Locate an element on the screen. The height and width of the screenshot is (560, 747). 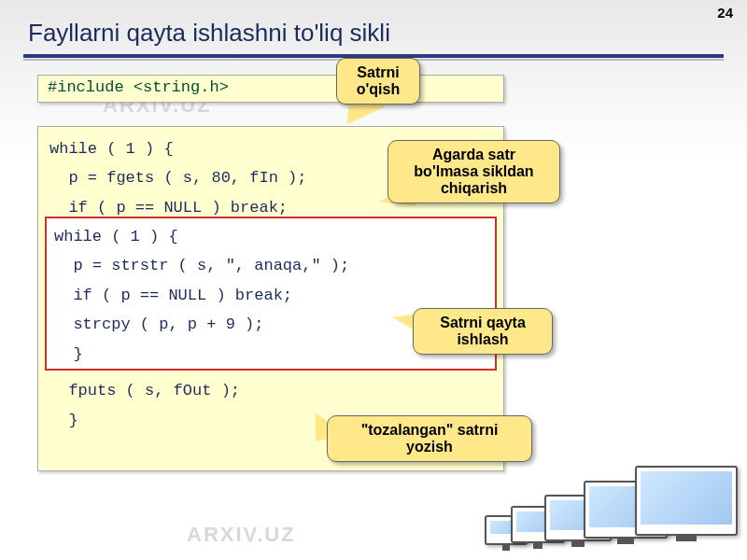
callout-process-line: Satrni qayta ishlash is located at coordinates (483, 331).